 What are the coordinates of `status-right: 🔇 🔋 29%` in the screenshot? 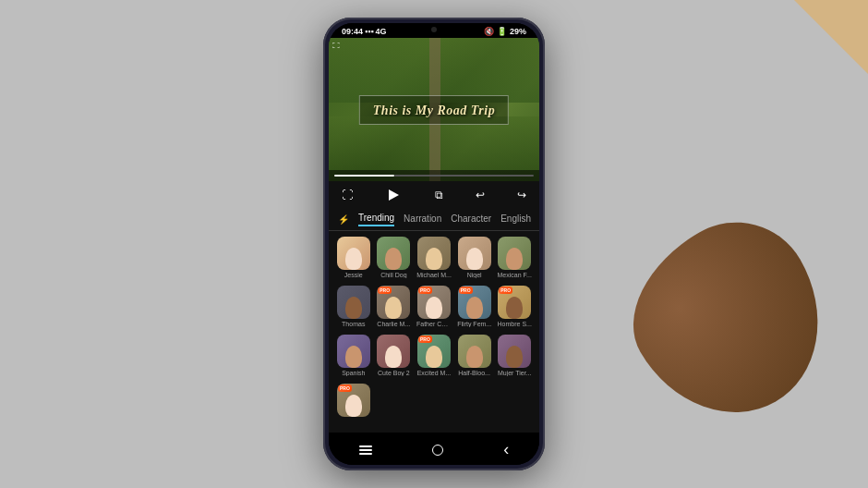 It's located at (505, 31).